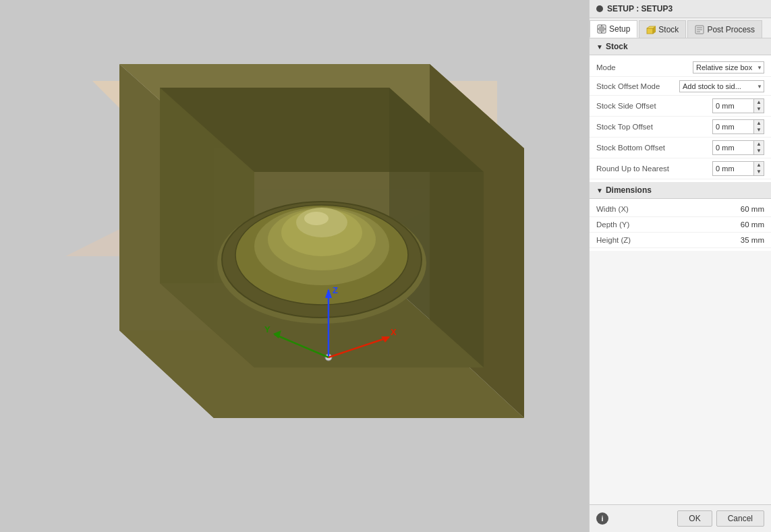 The height and width of the screenshot is (532, 771). Describe the element at coordinates (759, 109) in the screenshot. I see `side-offset-down: ▼` at that location.